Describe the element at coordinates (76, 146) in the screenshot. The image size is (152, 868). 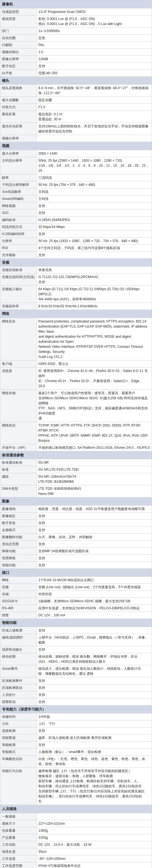
I see `section-header-2: 视频` at that location.